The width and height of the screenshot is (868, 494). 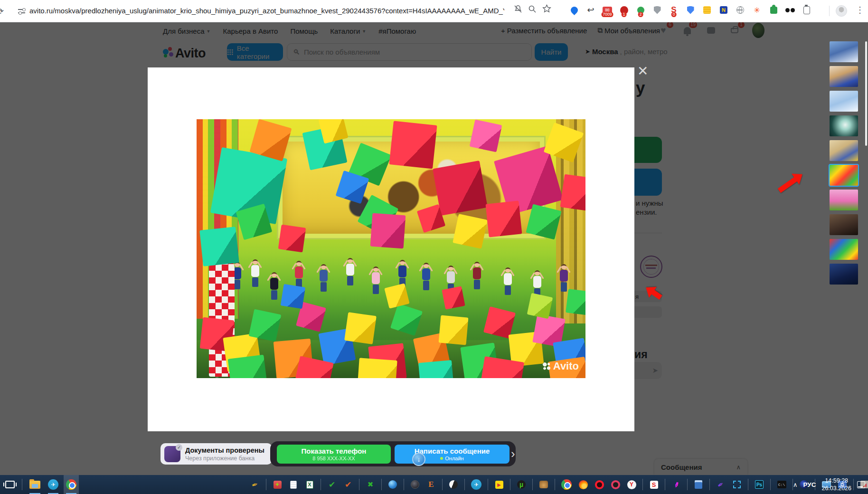 I want to click on red-book-icon: +, so click(x=277, y=484).